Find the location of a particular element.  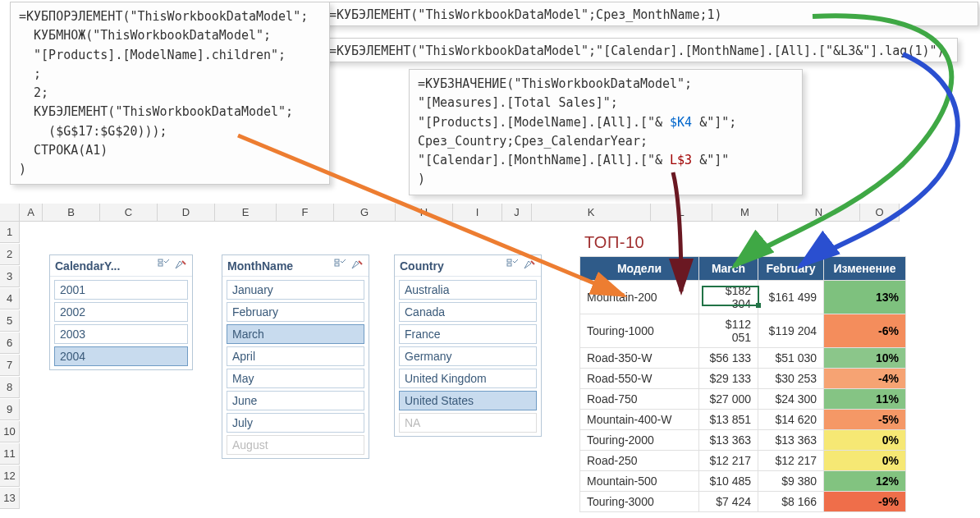

col-header: D is located at coordinates (186, 213).